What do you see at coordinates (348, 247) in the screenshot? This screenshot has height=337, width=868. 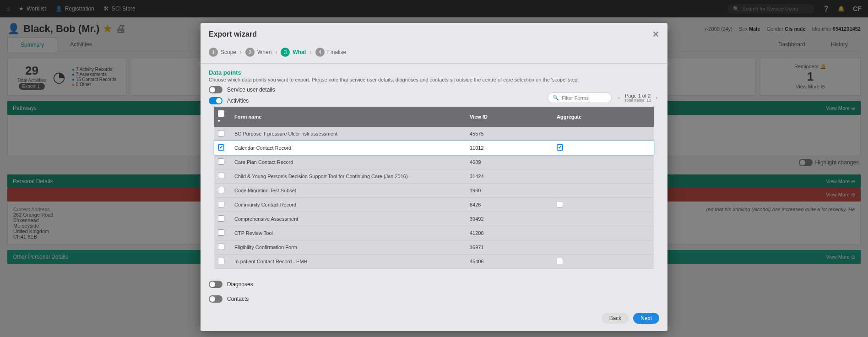 I see `row-form-name: Eligibility Confirmation Form` at bounding box center [348, 247].